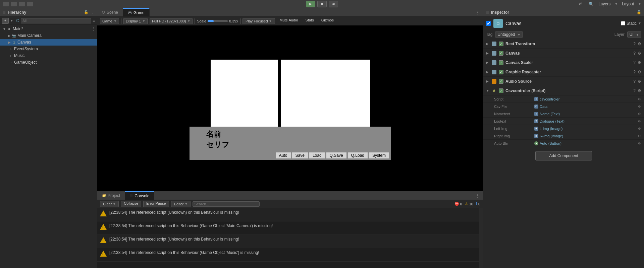  What do you see at coordinates (48, 56) in the screenshot?
I see `hierarchy-item-music: ○ Music` at bounding box center [48, 56].